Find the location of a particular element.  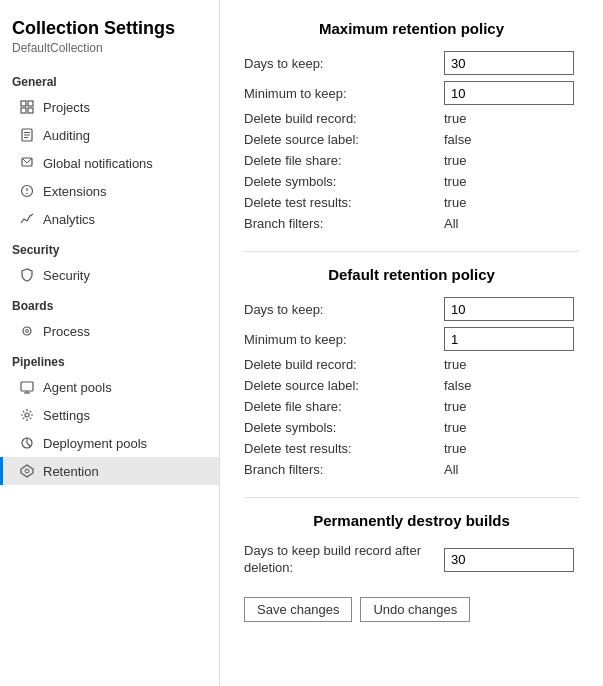

sidebar-item-global-notifications: Global notifications is located at coordinates (110, 163).